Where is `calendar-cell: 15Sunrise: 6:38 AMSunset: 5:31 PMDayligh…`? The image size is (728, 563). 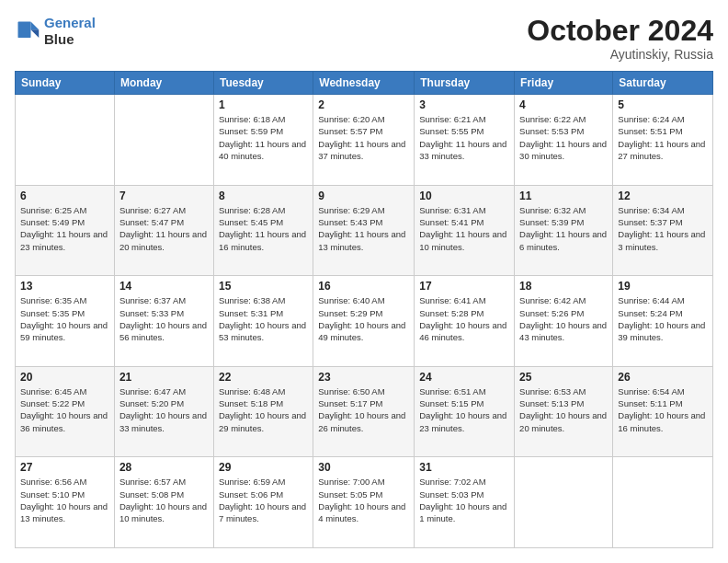
calendar-cell: 15Sunrise: 6:38 AMSunset: 5:31 PMDayligh… is located at coordinates (263, 322).